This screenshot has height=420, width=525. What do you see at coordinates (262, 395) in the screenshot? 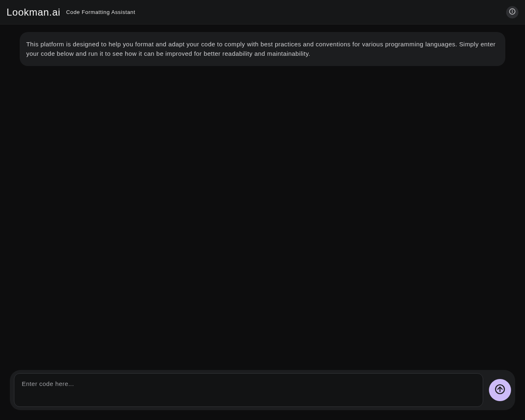
I see `footer` at bounding box center [262, 395].